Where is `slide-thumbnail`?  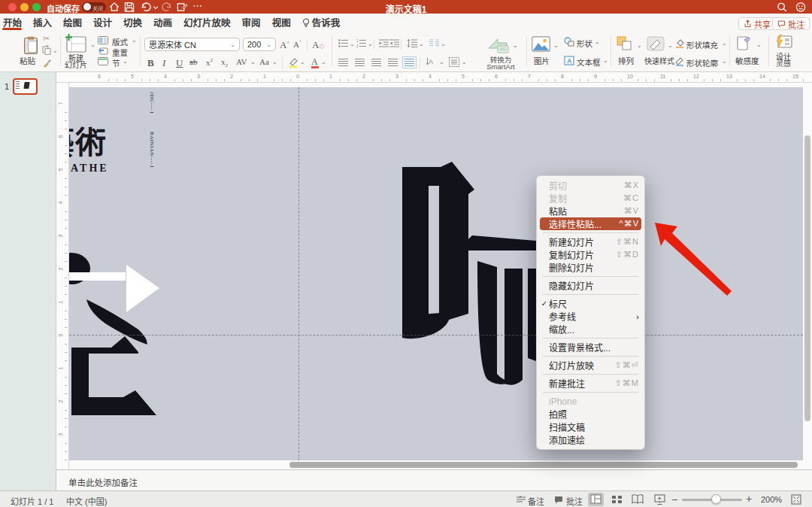 slide-thumbnail is located at coordinates (26, 87).